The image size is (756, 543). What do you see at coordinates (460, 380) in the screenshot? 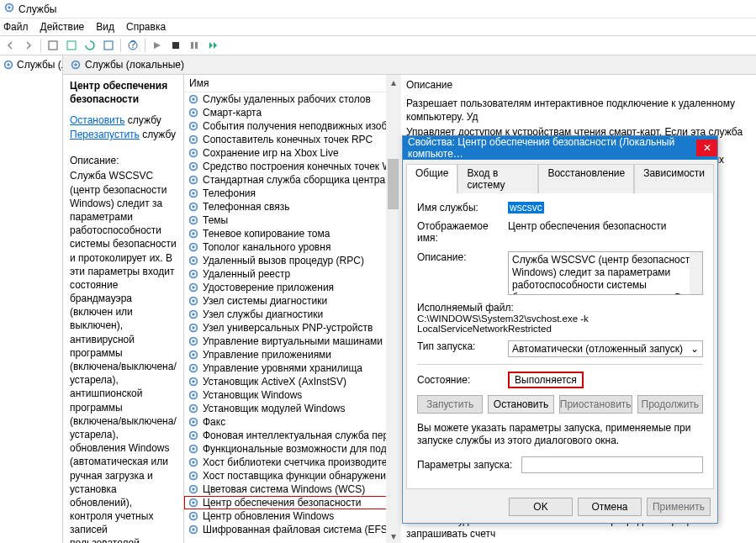
I see `state-label: Состояние:` at bounding box center [460, 380].